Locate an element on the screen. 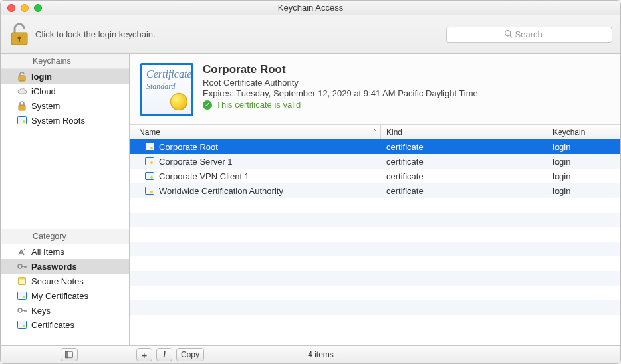 Image resolution: width=621 pixels, height=364 pixels. badge-line2: Standard is located at coordinates (161, 86).